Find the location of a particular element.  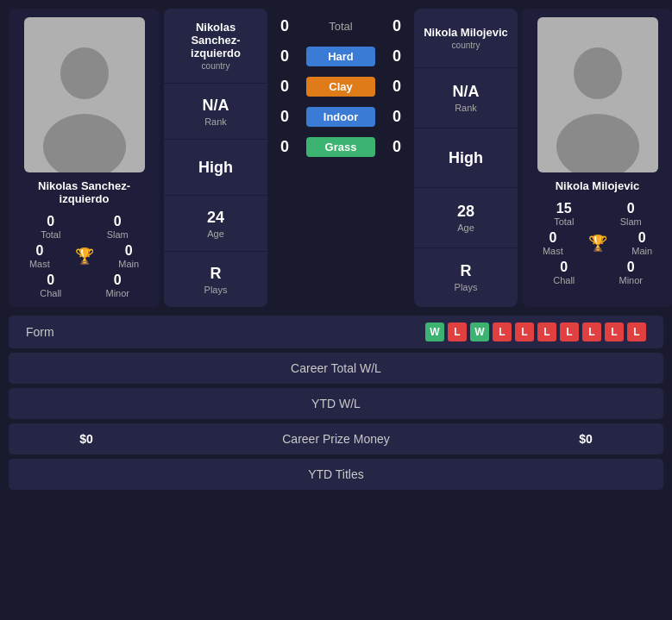

player2-country: country is located at coordinates (466, 45).